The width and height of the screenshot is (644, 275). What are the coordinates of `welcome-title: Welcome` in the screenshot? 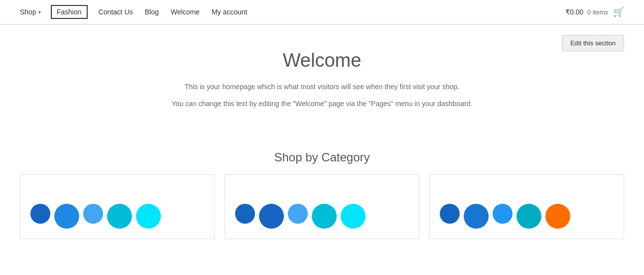 It's located at (322, 61).